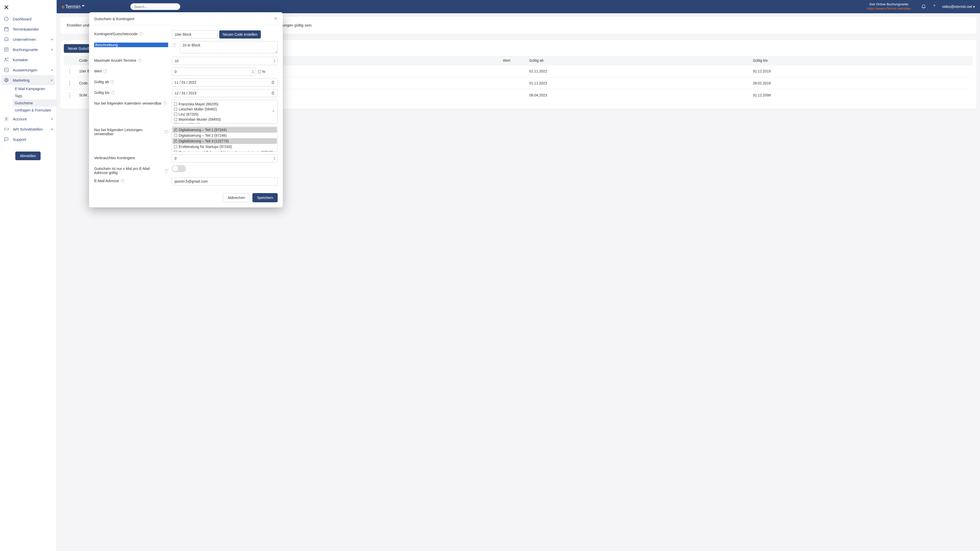 The width and height of the screenshot is (980, 551). I want to click on brand-logo: eTermin☁, so click(73, 7).